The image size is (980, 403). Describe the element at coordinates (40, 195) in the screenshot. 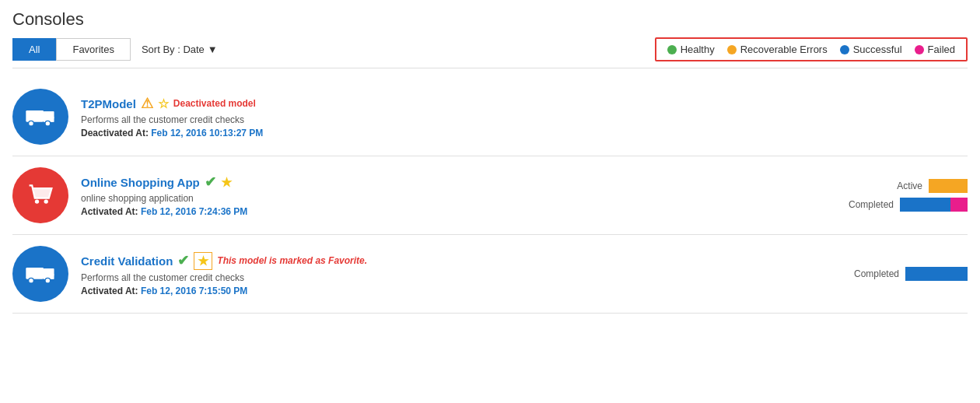

I see `online-shopping-icon` at that location.